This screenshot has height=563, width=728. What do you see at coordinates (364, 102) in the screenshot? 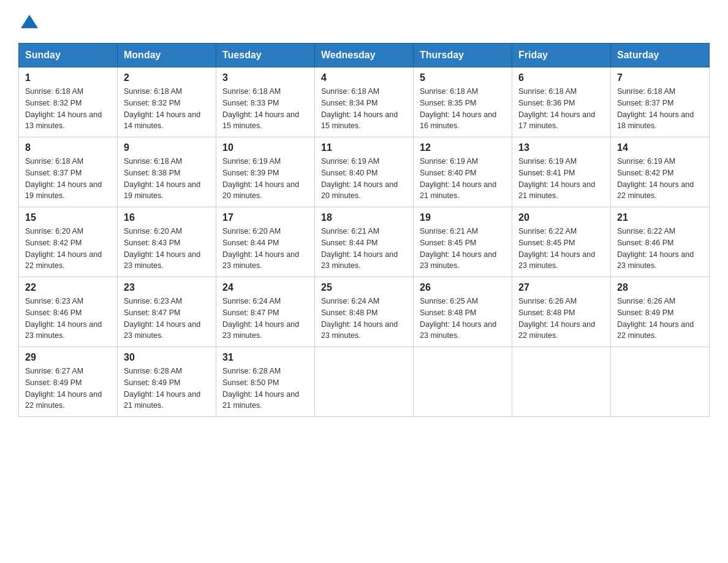
I see `calendar-day-cell: 4Sunrise: 6:18 AMSunset: 8:34 PMDaylight…` at bounding box center [364, 102].